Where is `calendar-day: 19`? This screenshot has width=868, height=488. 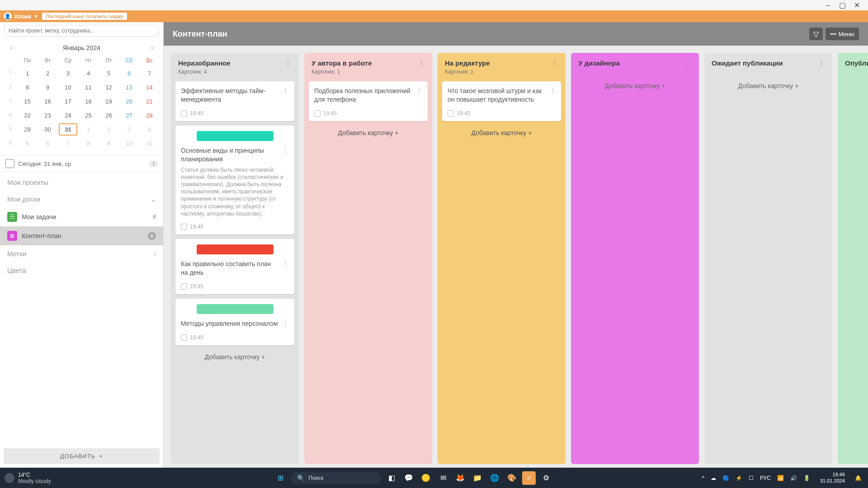 calendar-day: 19 is located at coordinates (108, 101).